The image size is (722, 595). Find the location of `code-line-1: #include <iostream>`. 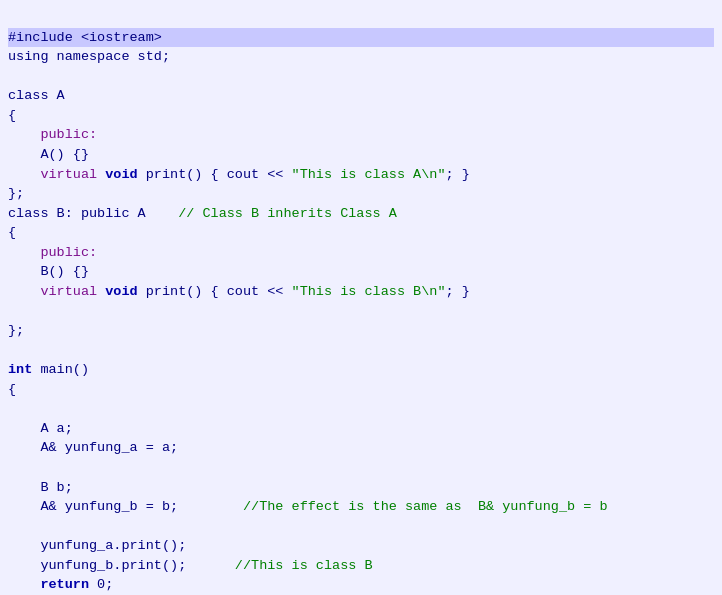

code-line-1: #include <iostream> is located at coordinates (361, 38).